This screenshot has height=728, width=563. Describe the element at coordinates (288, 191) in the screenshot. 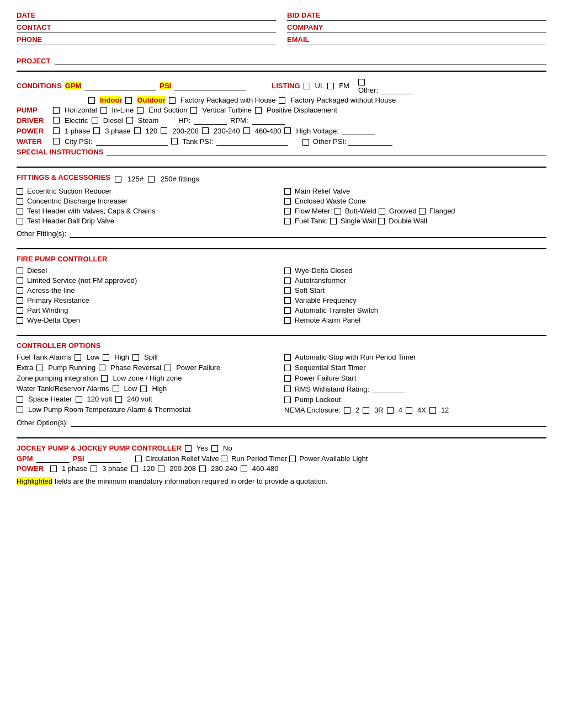

I see `main-relief-checkbox` at that location.